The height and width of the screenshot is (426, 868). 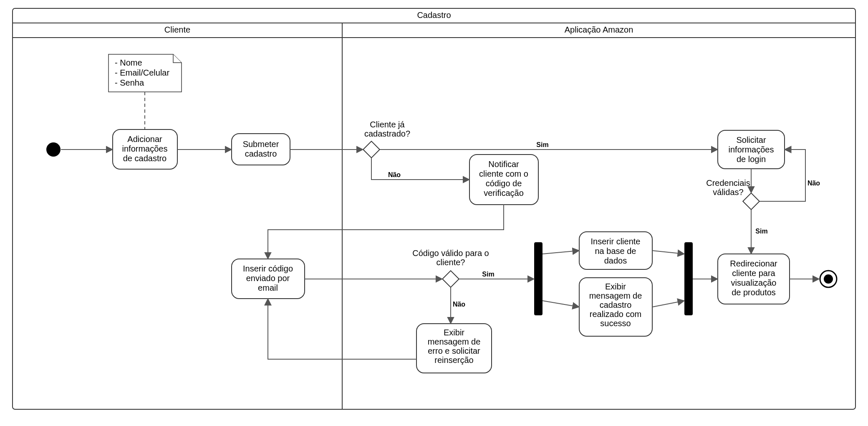 What do you see at coordinates (754, 273) in the screenshot?
I see `svg-text: cliente para` at bounding box center [754, 273].